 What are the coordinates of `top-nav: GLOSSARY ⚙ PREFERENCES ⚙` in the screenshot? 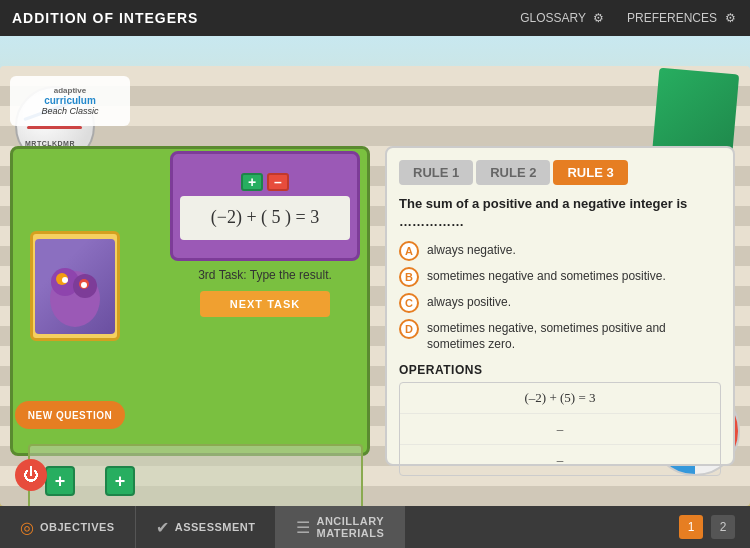 It's located at (629, 18).